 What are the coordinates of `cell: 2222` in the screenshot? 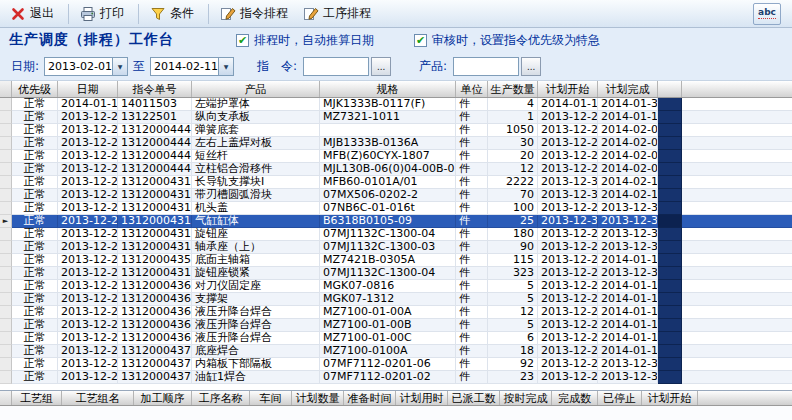 It's located at (513, 182).